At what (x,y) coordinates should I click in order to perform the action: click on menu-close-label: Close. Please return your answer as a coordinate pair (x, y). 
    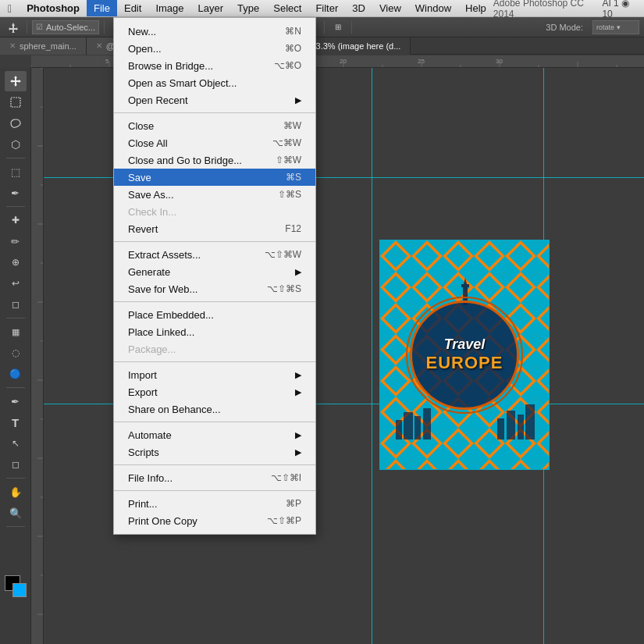
    Looking at the image, I should click on (141, 126).